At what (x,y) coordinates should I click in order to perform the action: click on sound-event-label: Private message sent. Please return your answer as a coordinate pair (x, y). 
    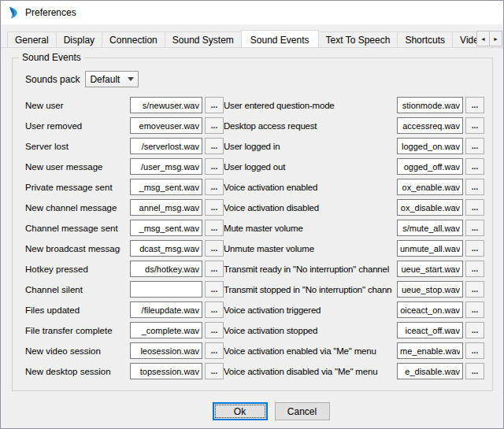
    Looking at the image, I should click on (72, 187).